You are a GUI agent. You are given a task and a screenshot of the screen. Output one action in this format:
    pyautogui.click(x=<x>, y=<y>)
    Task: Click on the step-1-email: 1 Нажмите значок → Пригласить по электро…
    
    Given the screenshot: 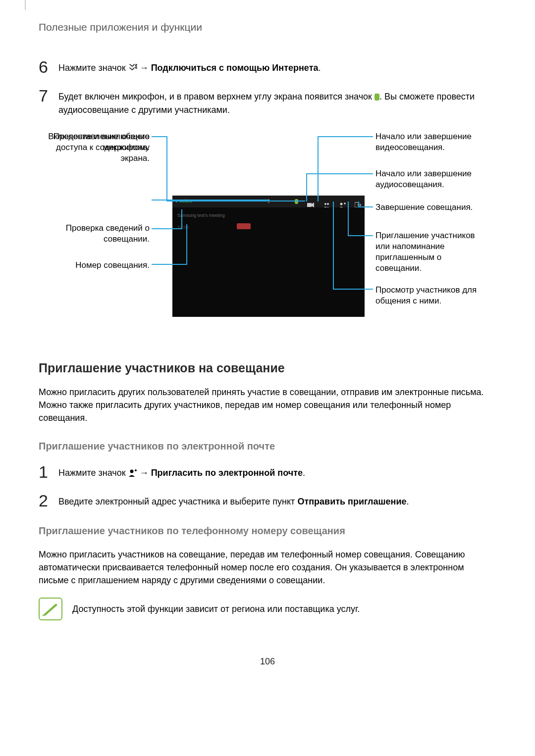 What is the action you would take?
    pyautogui.click(x=268, y=472)
    